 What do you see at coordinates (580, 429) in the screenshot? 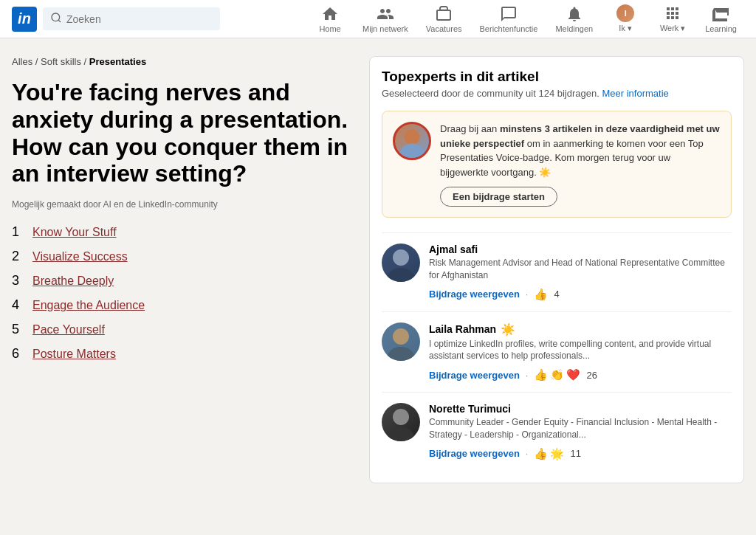
I see `expert-title: Community Leader - Gender Equity - Finan…` at bounding box center [580, 429].